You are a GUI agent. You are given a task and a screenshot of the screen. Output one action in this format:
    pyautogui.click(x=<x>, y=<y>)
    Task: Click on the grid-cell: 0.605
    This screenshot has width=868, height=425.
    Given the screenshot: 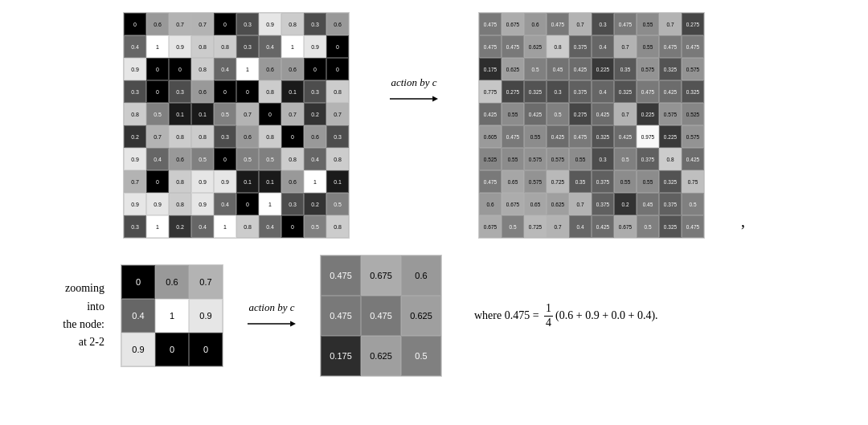 What is the action you would take?
    pyautogui.click(x=490, y=137)
    